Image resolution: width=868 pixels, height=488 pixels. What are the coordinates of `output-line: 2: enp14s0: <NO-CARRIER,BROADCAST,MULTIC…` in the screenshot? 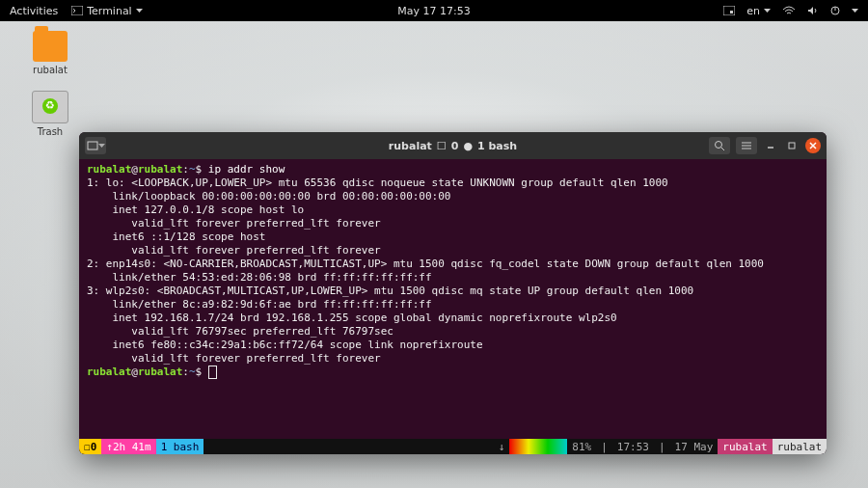 It's located at (425, 264).